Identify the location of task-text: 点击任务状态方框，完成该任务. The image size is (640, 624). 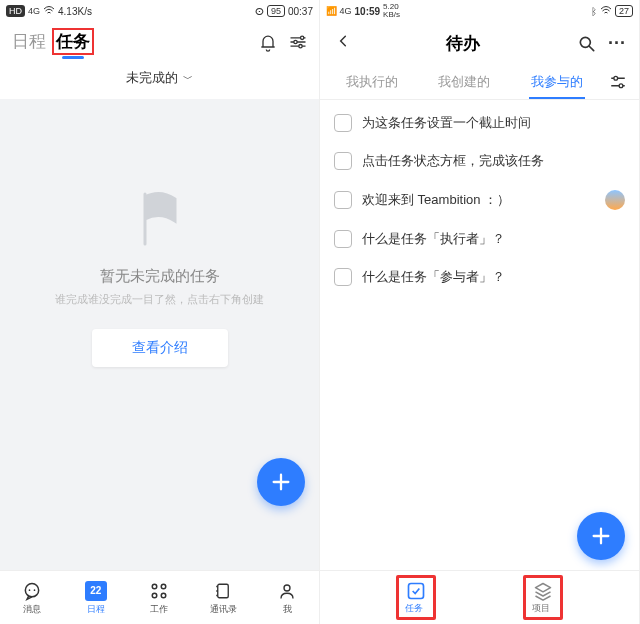
(494, 161).